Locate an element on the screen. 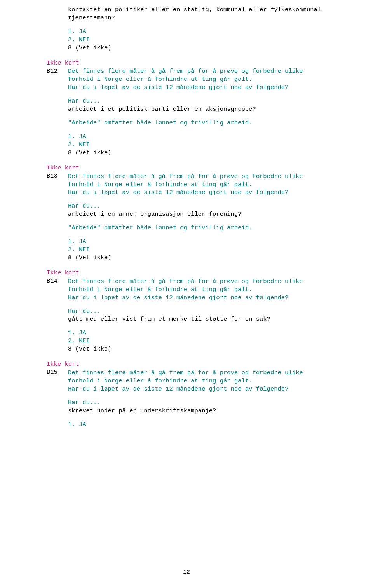 The width and height of the screenshot is (373, 588). b15-options: 1. JA is located at coordinates (192, 424).